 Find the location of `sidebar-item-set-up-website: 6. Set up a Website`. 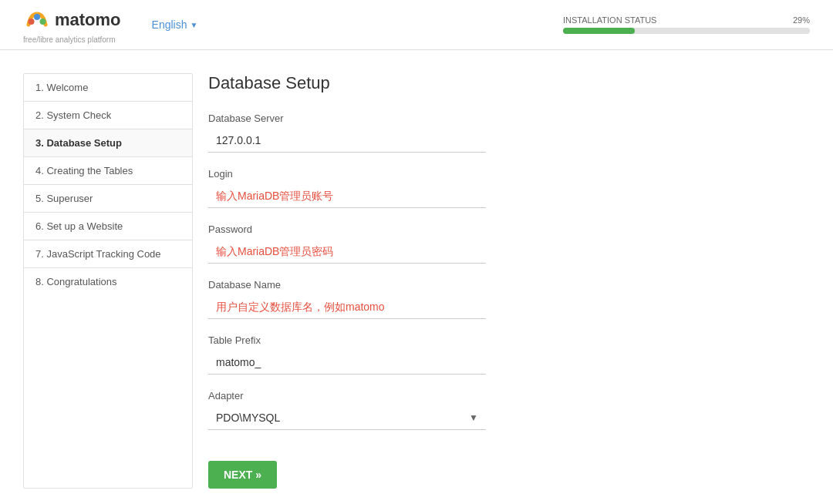

sidebar-item-set-up-website: 6. Set up a Website is located at coordinates (108, 227).